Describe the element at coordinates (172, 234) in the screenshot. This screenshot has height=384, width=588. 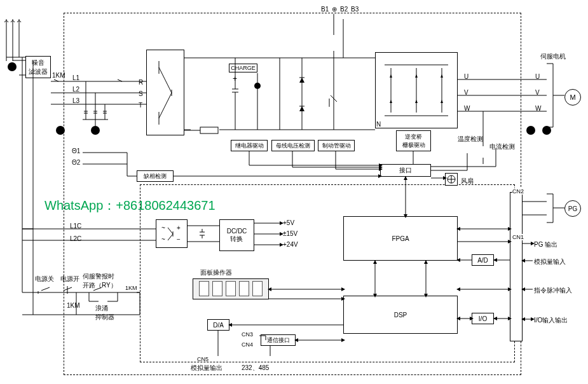
I see `control-rectifier-block: ~ ~ + −` at that location.